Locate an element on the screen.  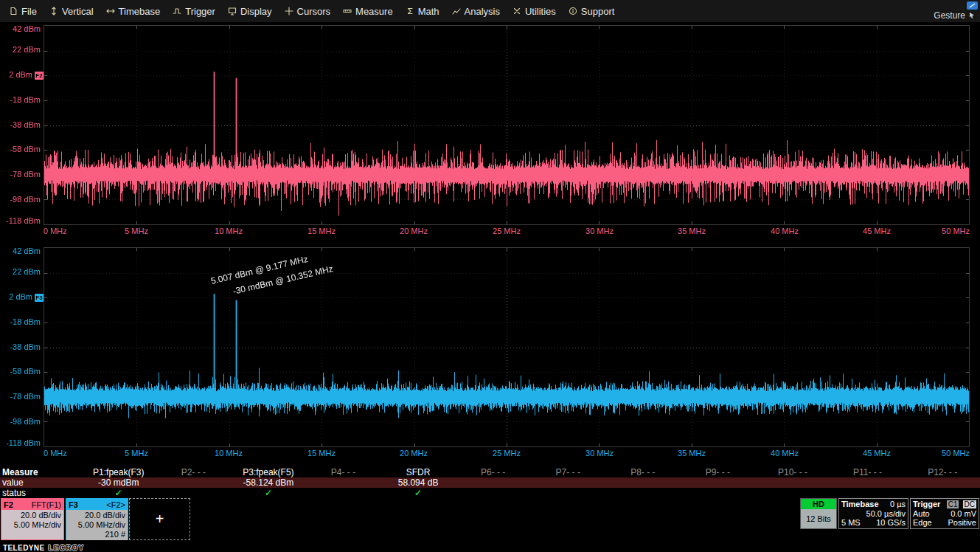
trace-id: F2 is located at coordinates (9, 505).